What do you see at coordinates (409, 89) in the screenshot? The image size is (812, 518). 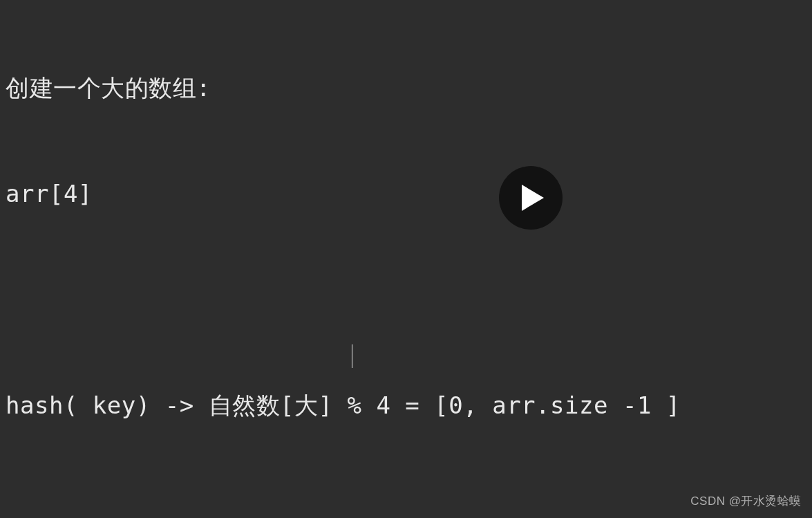 I see `code-line: 创建一个大的数组:` at bounding box center [409, 89].